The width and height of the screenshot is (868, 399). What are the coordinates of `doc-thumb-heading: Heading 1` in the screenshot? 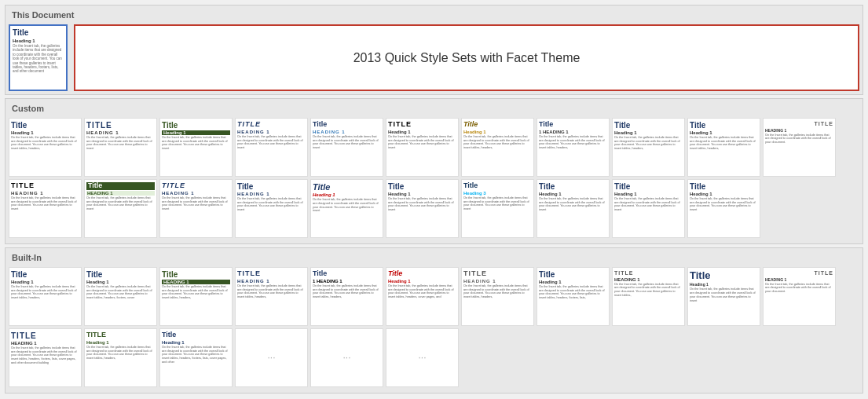 It's located at (38, 41).